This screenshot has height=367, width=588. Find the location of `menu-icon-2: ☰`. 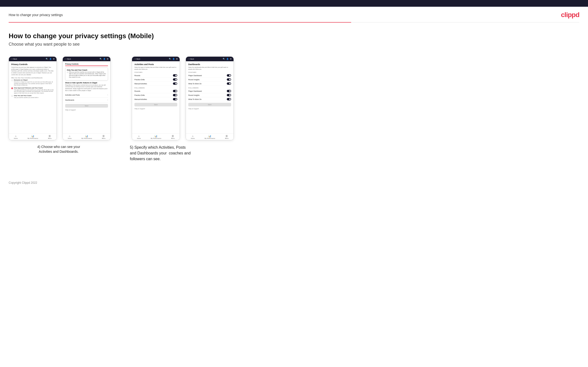

menu-icon-2: ☰ is located at coordinates (104, 136).